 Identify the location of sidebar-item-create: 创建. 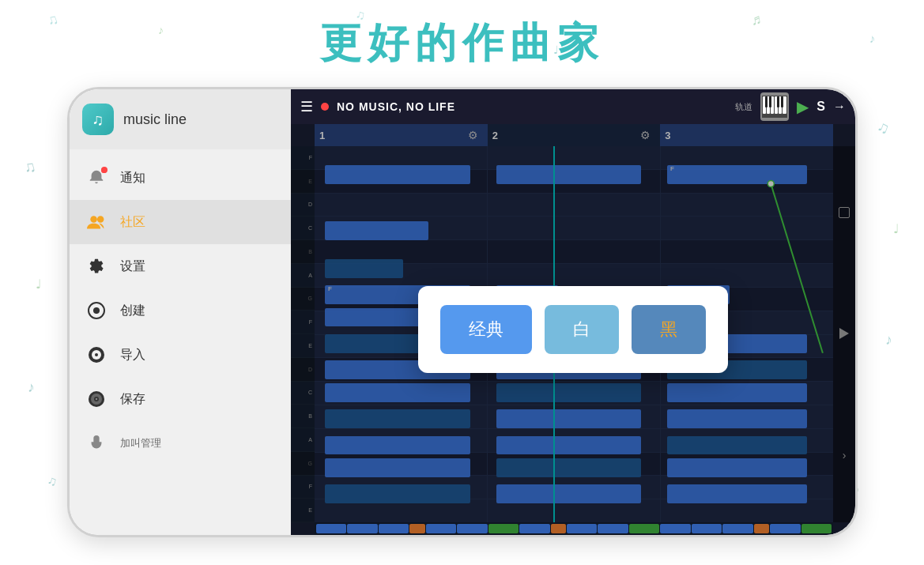
(180, 311).